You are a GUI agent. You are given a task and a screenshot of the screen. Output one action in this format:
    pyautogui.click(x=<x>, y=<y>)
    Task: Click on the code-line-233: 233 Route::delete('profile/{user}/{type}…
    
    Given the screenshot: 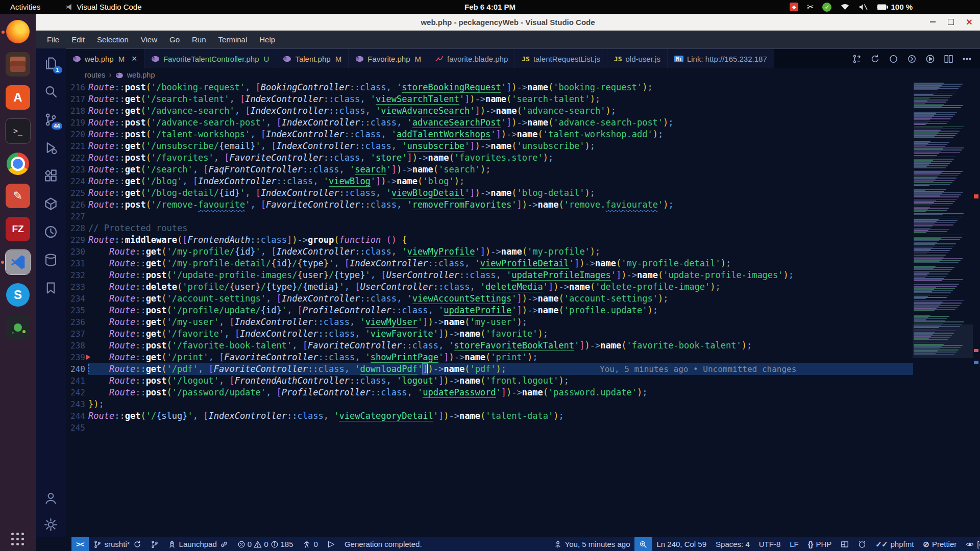 What is the action you would take?
    pyautogui.click(x=523, y=287)
    